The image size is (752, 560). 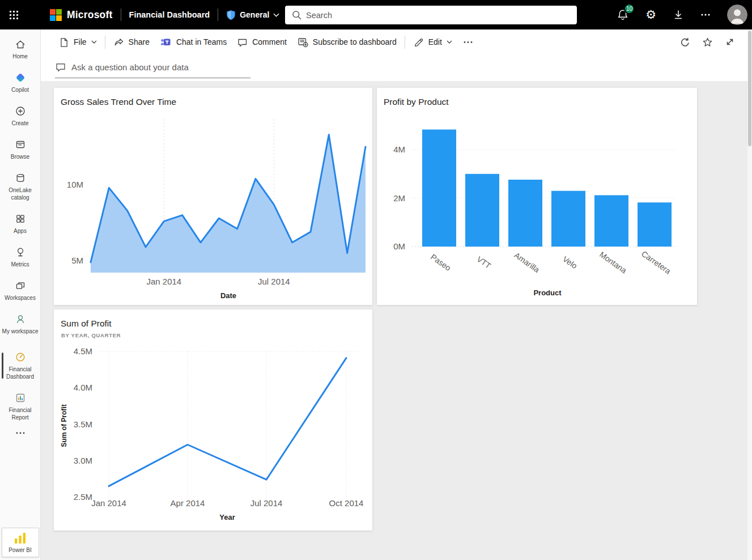 I want to click on edit-button: Edit, so click(x=433, y=42).